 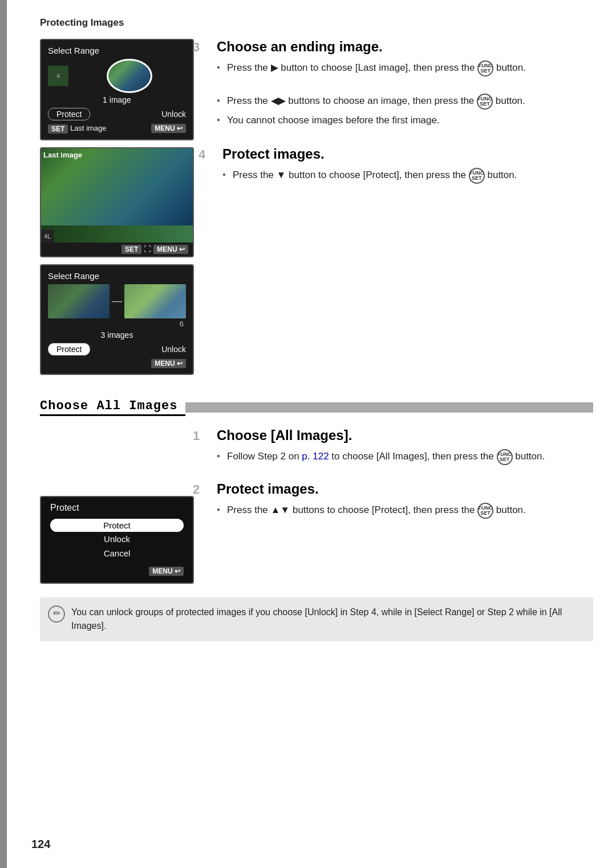 What do you see at coordinates (167, 571) in the screenshot?
I see `menu-badge-4: MENU ↩` at bounding box center [167, 571].